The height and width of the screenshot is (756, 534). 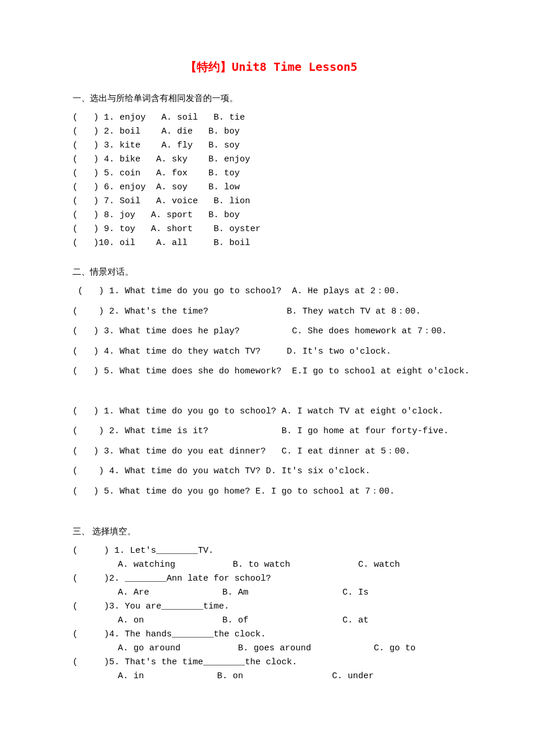 What do you see at coordinates (272, 565) in the screenshot?
I see `s3-item1-opts: A. watching B. to watch C. watch` at bounding box center [272, 565].